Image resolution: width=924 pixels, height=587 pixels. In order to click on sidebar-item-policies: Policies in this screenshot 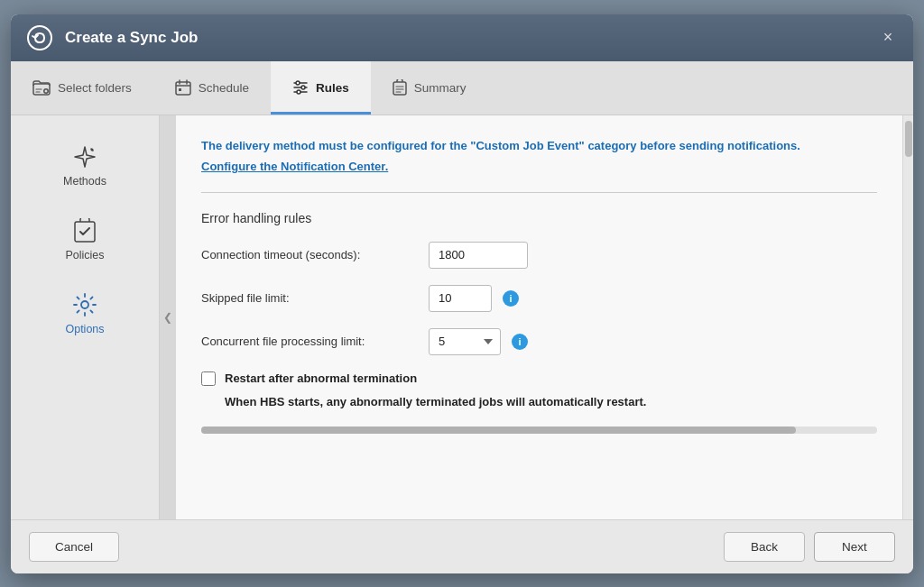, I will do `click(85, 240)`.